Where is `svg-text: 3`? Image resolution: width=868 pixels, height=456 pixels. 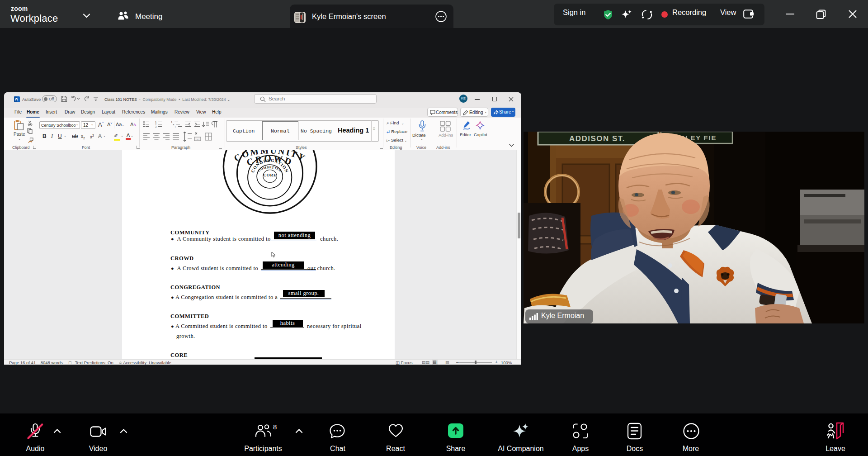
svg-text: 3 is located at coordinates (156, 127).